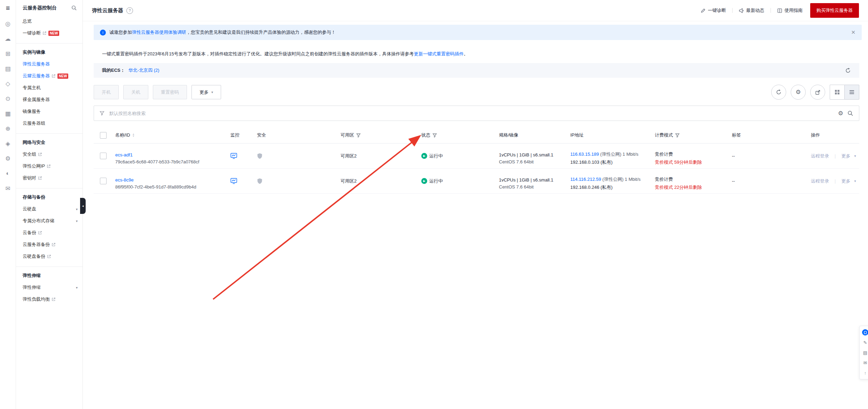  Describe the element at coordinates (834, 181) in the screenshot. I see `operations-cell: 远程登录 | 更多 ▾` at that location.